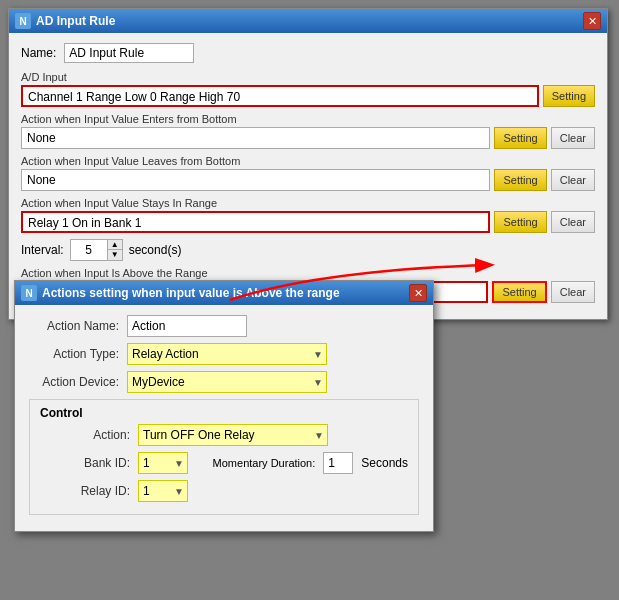  I want to click on leaves-setting-button: Setting, so click(520, 180).